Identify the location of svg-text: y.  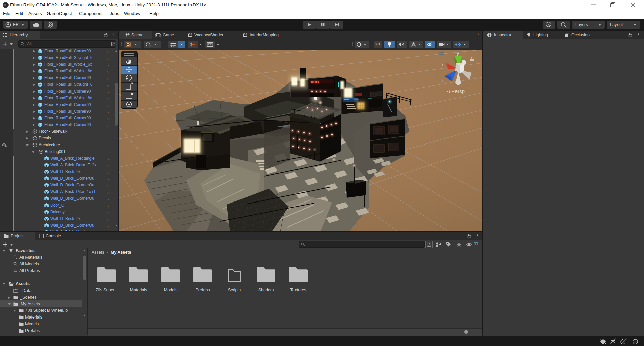
(458, 54).